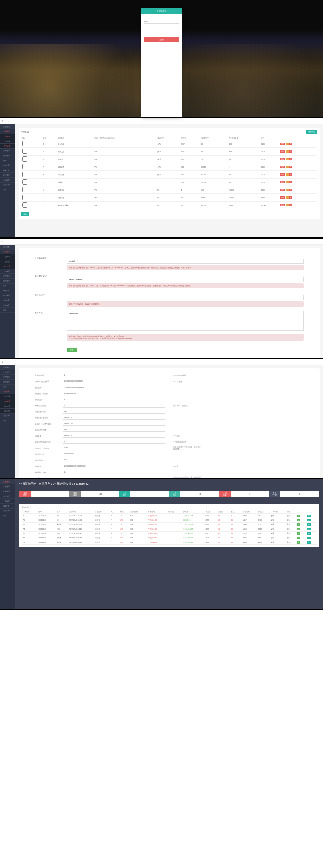 The height and width of the screenshot is (868, 323). What do you see at coordinates (8, 392) in the screenshot?
I see `sidebar-item-system: ▾ 系统设置` at bounding box center [8, 392].